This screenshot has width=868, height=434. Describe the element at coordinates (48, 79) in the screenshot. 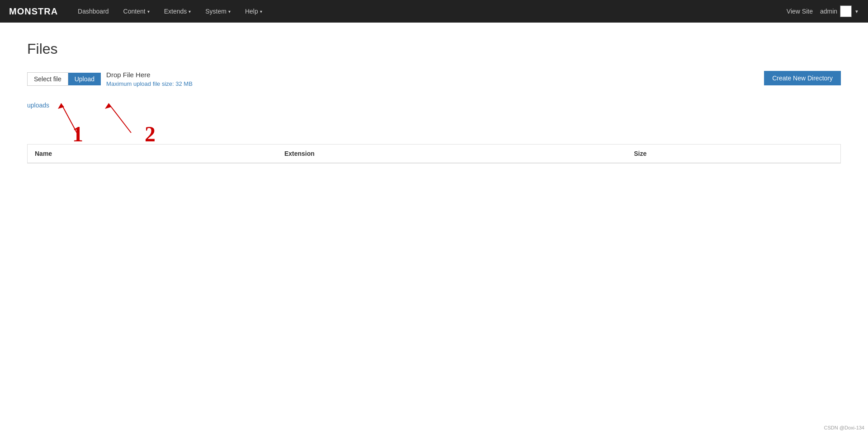

I see `select-file-button: Select file` at that location.